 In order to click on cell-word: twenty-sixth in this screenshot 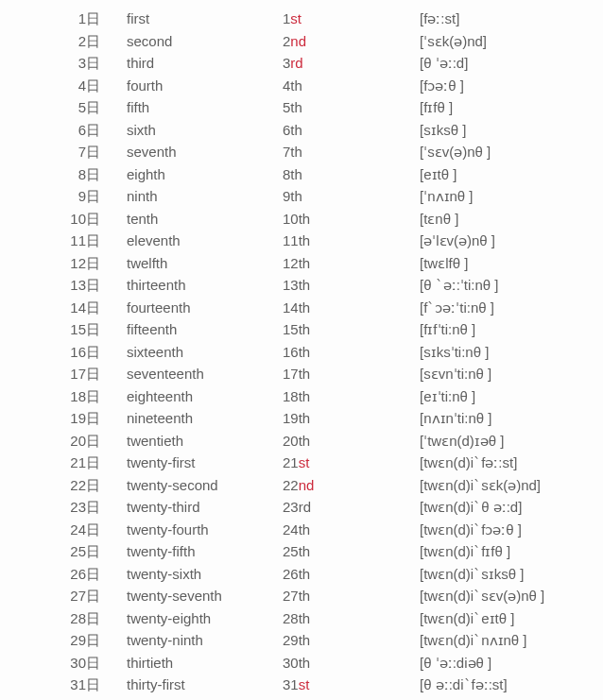, I will do `click(204, 574)`.